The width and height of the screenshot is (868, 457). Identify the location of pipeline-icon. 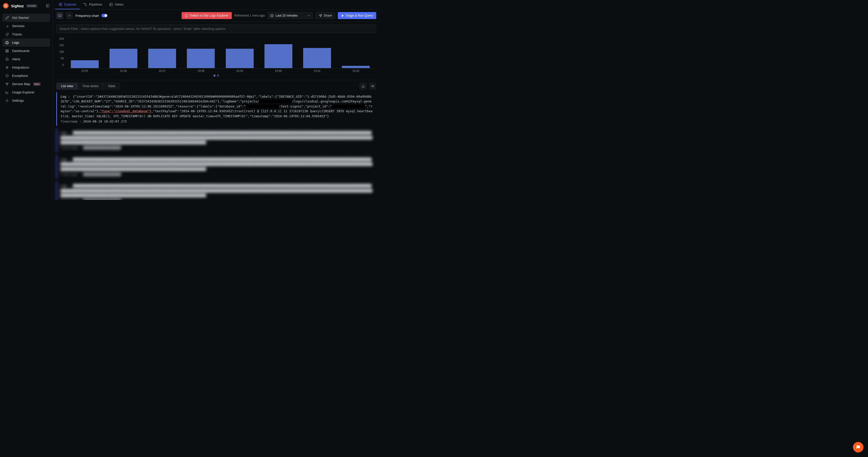
(85, 5).